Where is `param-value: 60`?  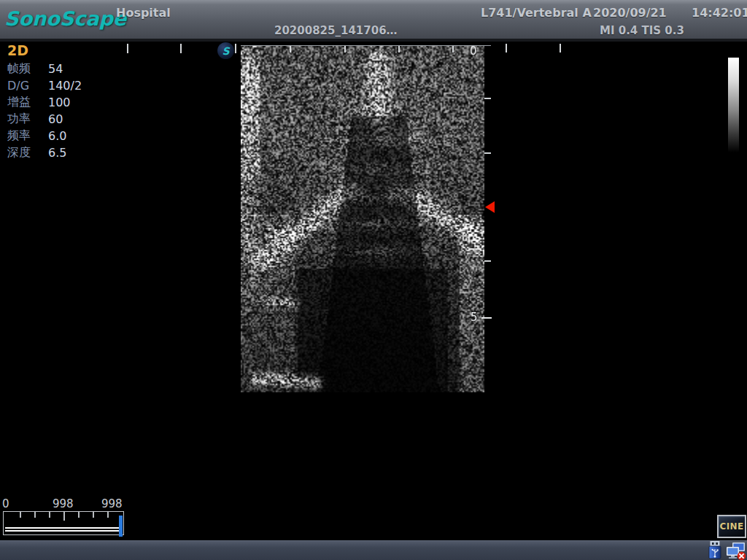
param-value: 60 is located at coordinates (55, 120).